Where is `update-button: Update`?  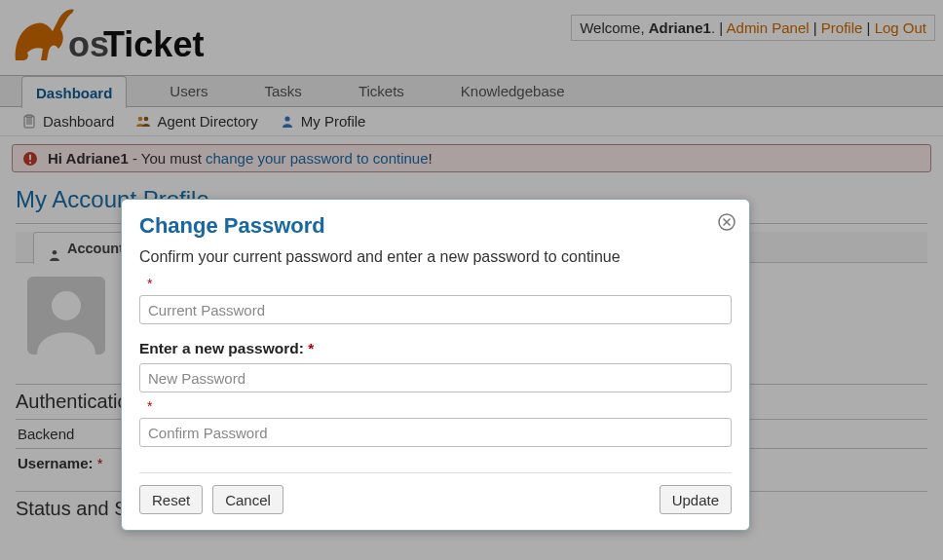 update-button: Update is located at coordinates (696, 500).